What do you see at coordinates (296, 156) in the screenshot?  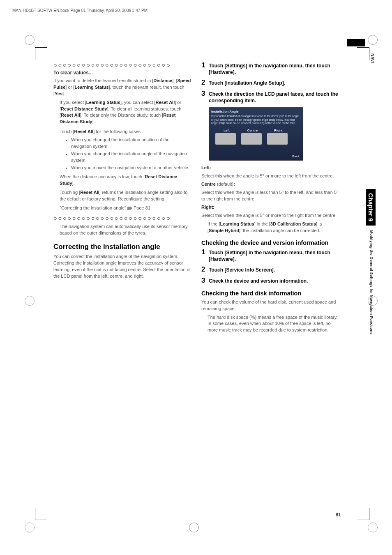 I see `back-button: Back` at bounding box center [296, 156].